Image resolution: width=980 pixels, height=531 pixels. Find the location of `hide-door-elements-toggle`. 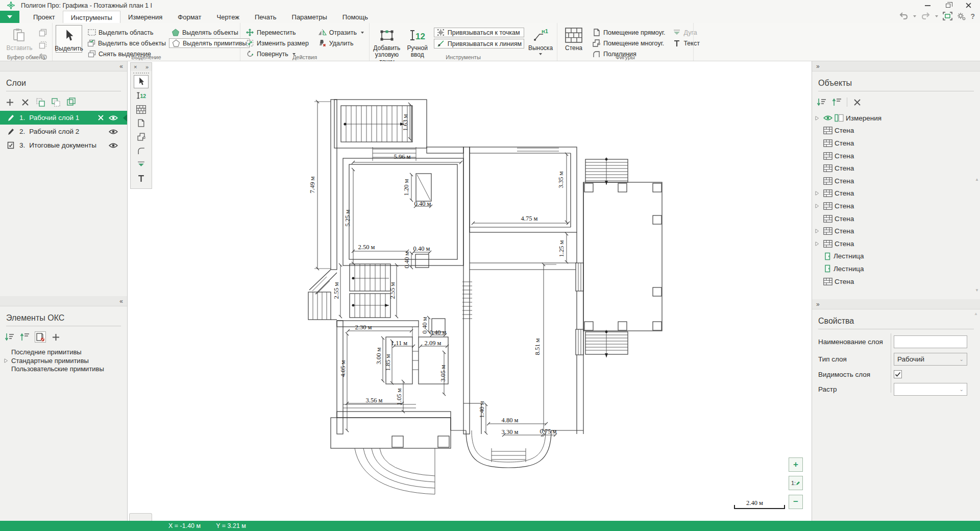

hide-door-elements-toggle is located at coordinates (40, 337).